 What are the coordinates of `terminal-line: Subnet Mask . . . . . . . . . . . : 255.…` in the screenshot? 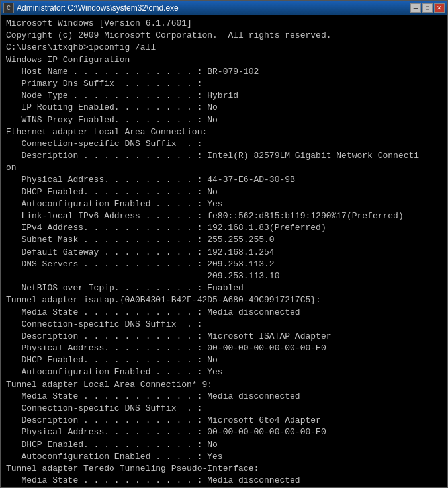 It's located at (224, 240).